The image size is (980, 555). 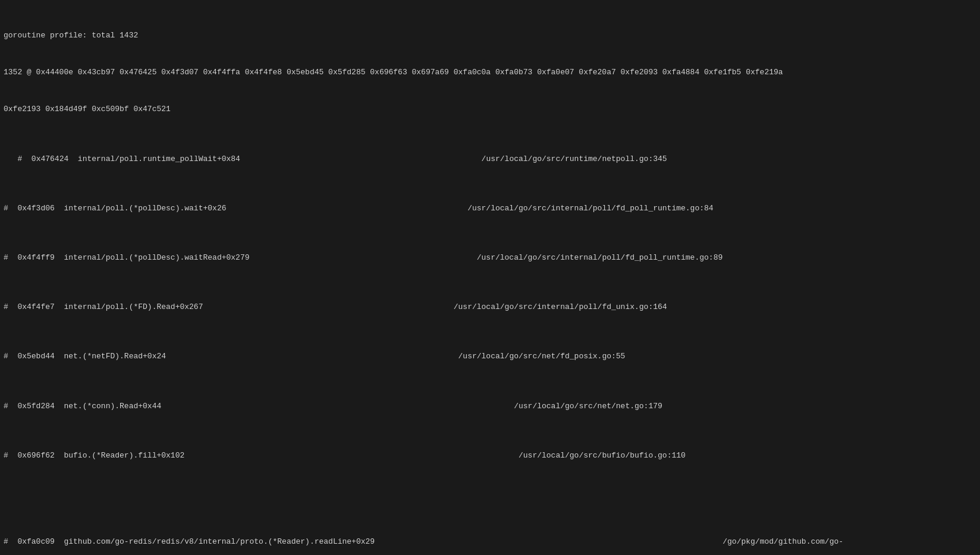 What do you see at coordinates (490, 308) in the screenshot?
I see `stack-line-4: # 0x4f4fe7 internal/poll.(*FD).Read+0x26…` at bounding box center [490, 308].